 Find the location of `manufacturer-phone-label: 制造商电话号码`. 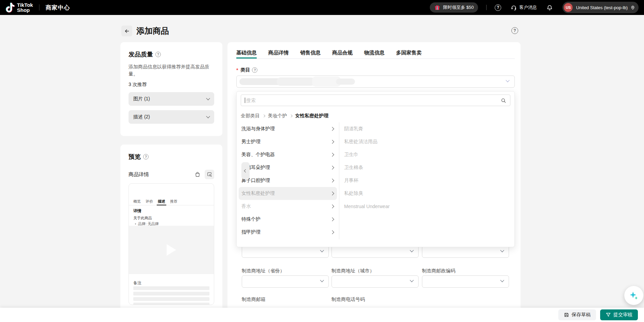

manufacturer-phone-label: 制造商电话号码 is located at coordinates (348, 300).